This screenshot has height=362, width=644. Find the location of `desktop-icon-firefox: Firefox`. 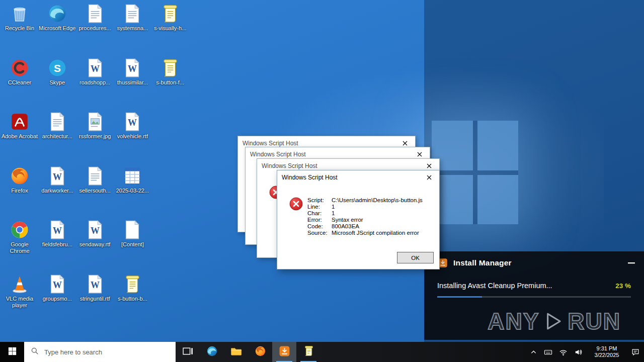

desktop-icon-firefox: Firefox is located at coordinates (20, 180).